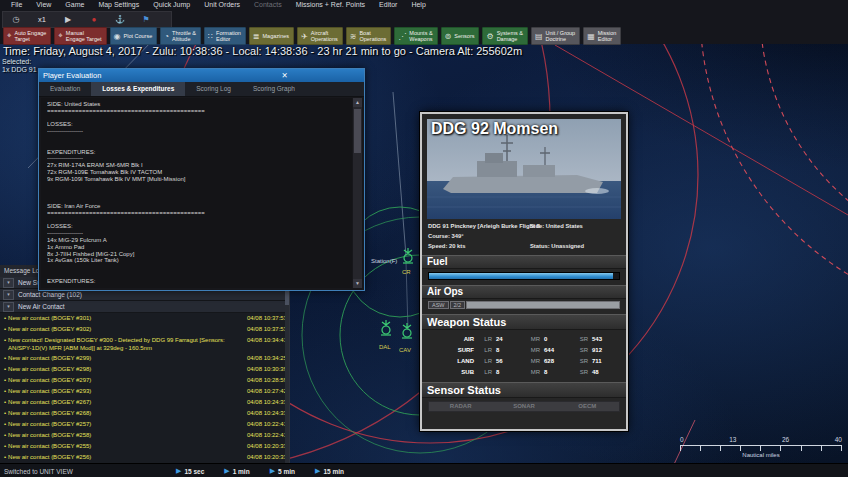  What do you see at coordinates (68, 20) in the screenshot?
I see `play-icon: ▶` at bounding box center [68, 20].